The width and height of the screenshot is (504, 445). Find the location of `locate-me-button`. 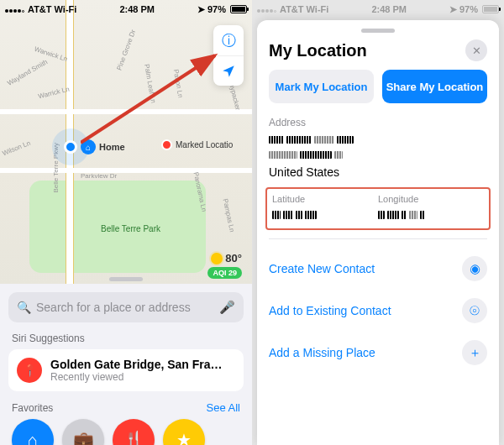

locate-me-button is located at coordinates (228, 71).